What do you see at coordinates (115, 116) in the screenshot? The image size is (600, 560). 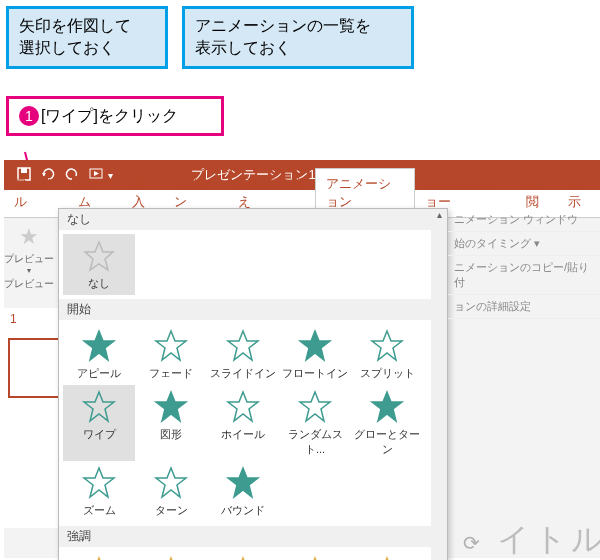 I see `callout-click-wipe: 1[ワイプ]をクリック` at bounding box center [115, 116].